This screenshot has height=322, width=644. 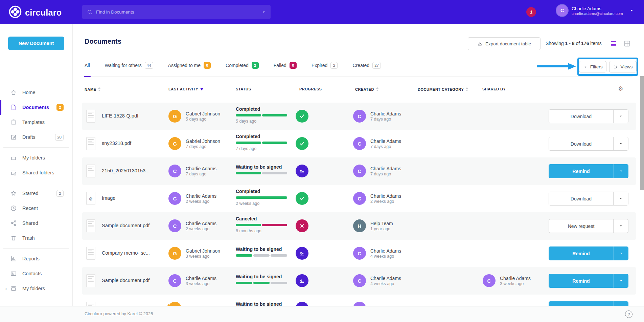 What do you see at coordinates (622, 89) in the screenshot?
I see `table-settings-gear-icon: ⚙` at bounding box center [622, 89].